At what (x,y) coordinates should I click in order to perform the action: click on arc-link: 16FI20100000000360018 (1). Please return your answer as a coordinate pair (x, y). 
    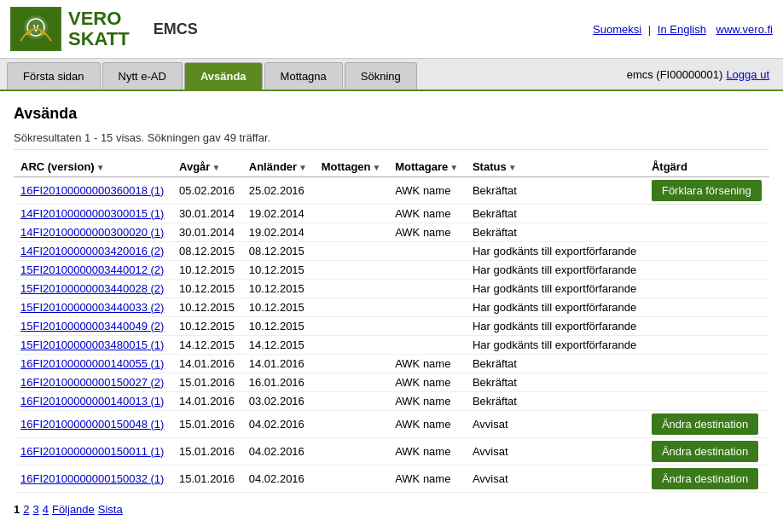
    Looking at the image, I should click on (92, 191).